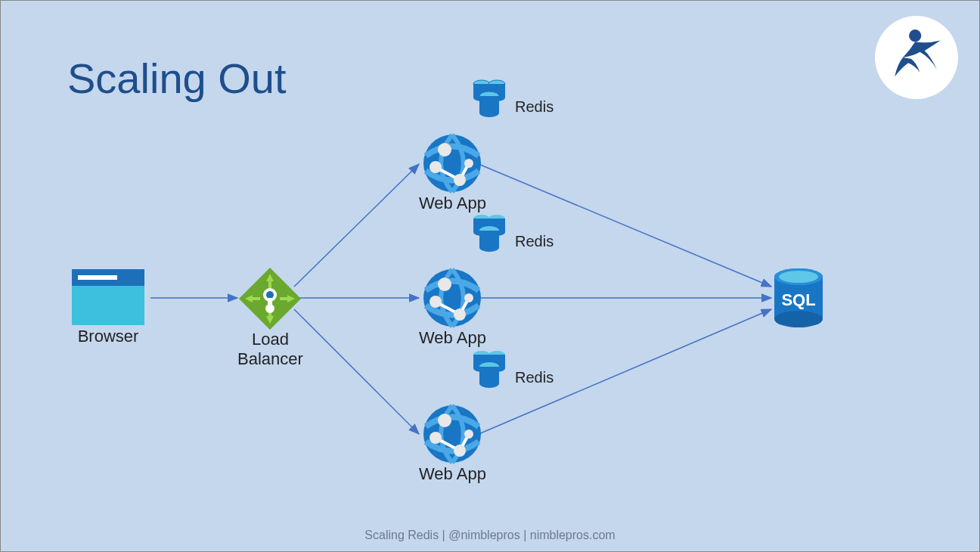 Image resolution: width=980 pixels, height=552 pixels. I want to click on browser-icon, so click(108, 297).